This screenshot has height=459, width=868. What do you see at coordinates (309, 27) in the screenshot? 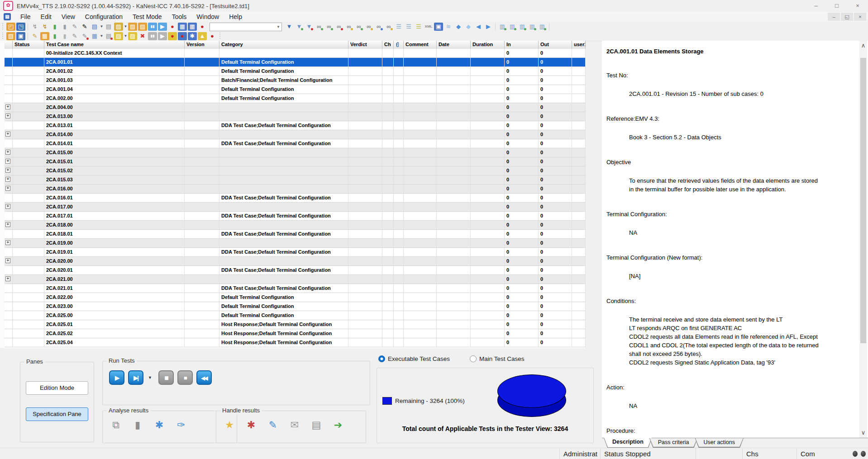
I see `filter-remove-icon: ▼` at bounding box center [309, 27].